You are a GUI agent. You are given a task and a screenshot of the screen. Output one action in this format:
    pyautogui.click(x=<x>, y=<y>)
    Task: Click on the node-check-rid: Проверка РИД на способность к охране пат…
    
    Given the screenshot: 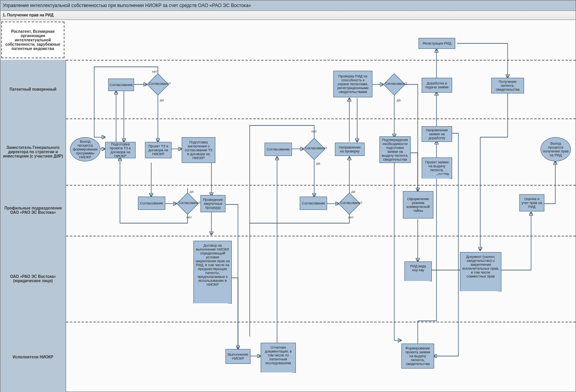 What is the action you would take?
    pyautogui.click(x=353, y=84)
    